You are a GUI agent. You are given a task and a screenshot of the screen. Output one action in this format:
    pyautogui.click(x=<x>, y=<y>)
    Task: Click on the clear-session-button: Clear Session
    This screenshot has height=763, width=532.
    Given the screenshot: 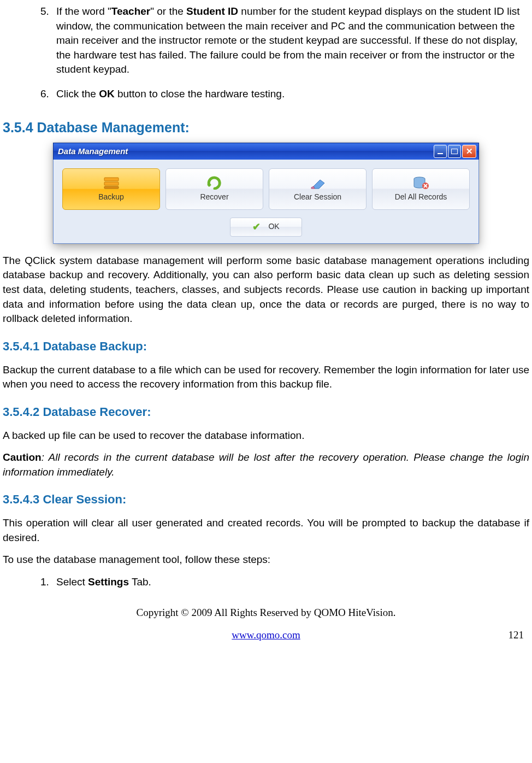 What is the action you would take?
    pyautogui.click(x=318, y=189)
    